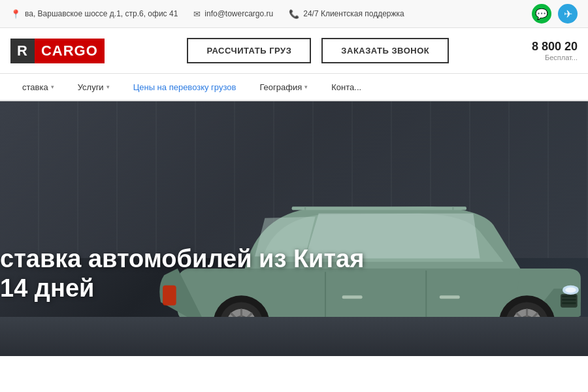 The height and width of the screenshot is (392, 588). Describe the element at coordinates (542, 14) in the screenshot. I see `wechat-button: 💬` at that location.